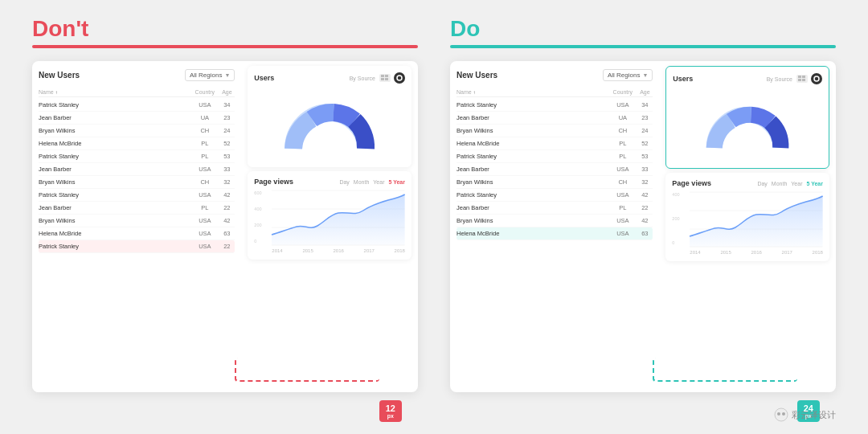  What do you see at coordinates (330, 215) in the screenshot?
I see `dont-line-card: Page views Day Month Year 5 Year 600` at bounding box center [330, 215].